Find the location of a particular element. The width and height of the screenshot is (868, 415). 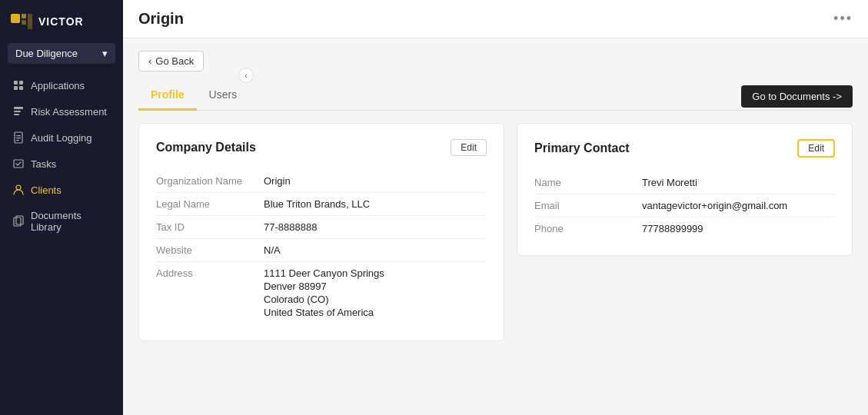

tax-id-value: 77-8888888 is located at coordinates (291, 227).